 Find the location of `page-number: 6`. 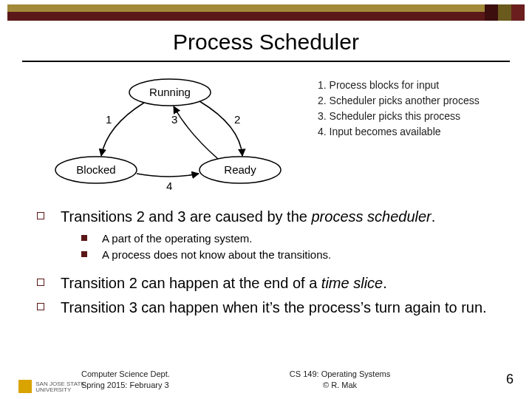

page-number: 6 is located at coordinates (510, 380).